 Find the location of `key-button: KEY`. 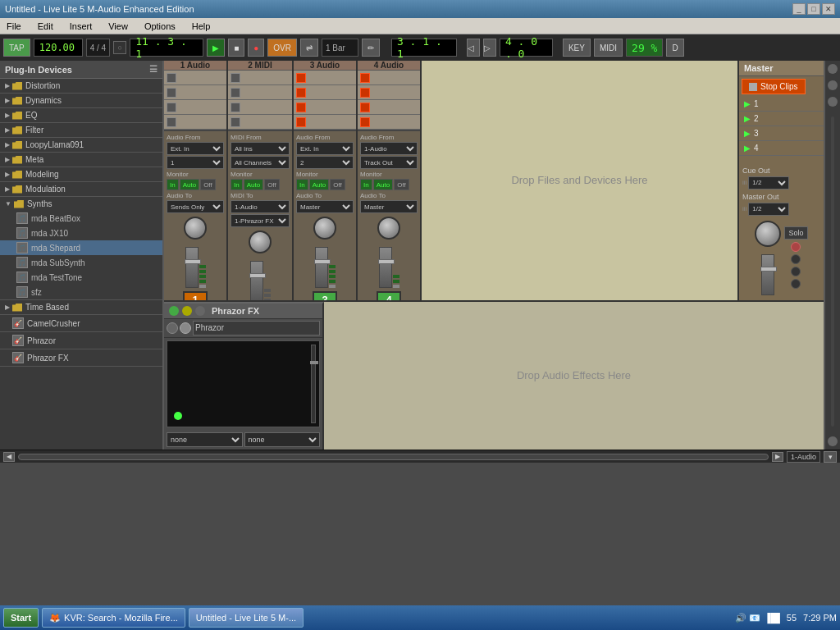

key-button: KEY is located at coordinates (577, 48).